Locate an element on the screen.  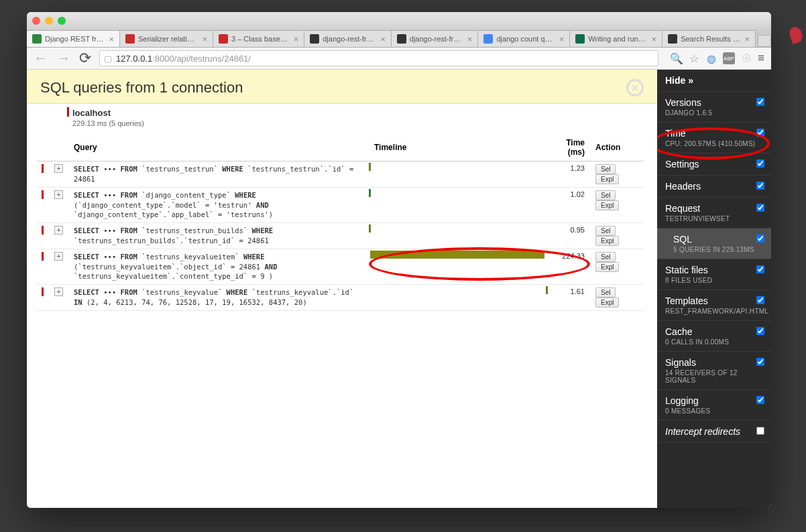
sidebar-item-settings: Settings is located at coordinates (714, 165).